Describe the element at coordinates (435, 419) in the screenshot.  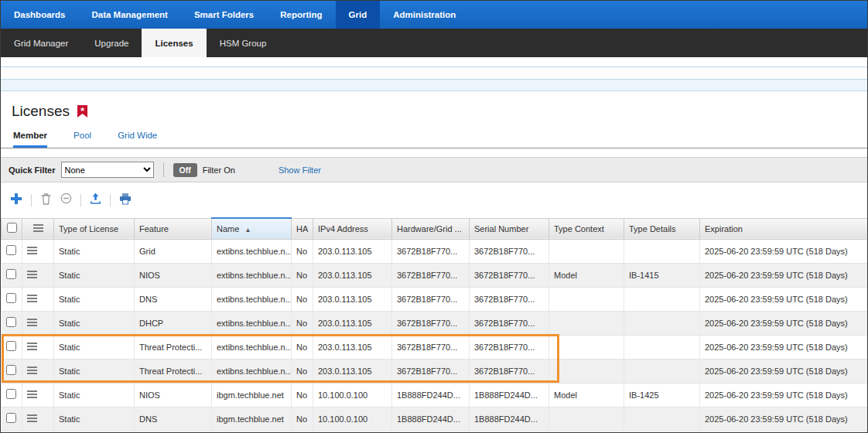
I see `table-row: StaticDNSibgm.techblue.netNo10.100.0.100…` at that location.